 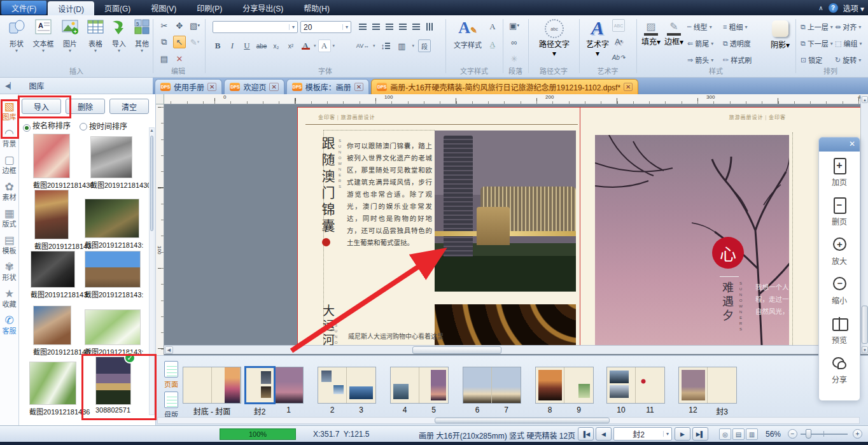 I want to click on left-page-subtitle: 大运河, so click(x=327, y=325).